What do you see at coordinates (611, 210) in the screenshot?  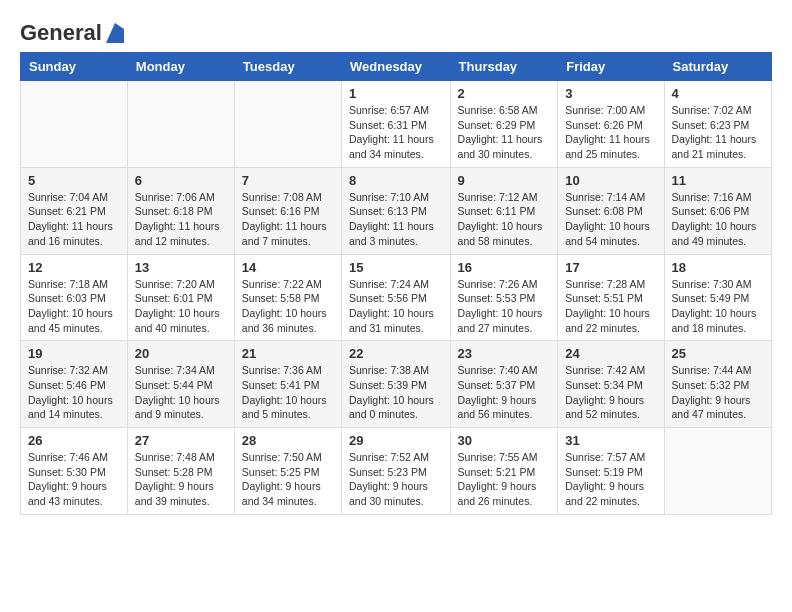 I see `calendar-day-cell: 10Sunrise: 7:14 AM Sunset: 6:08 PM Dayli…` at bounding box center [611, 210].